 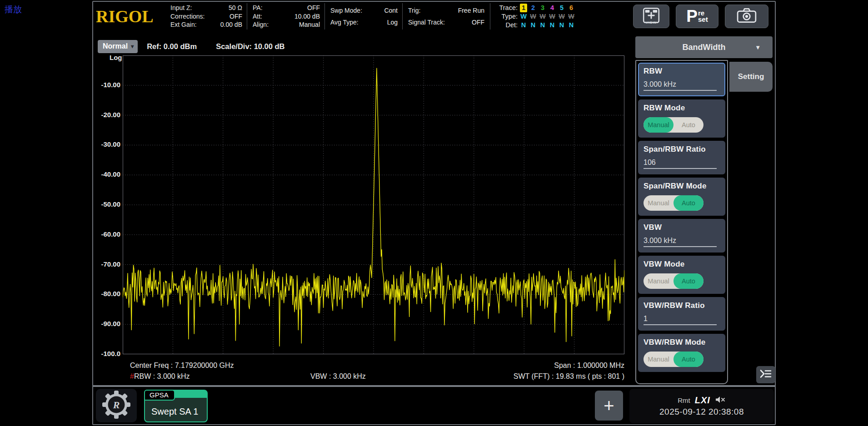 What do you see at coordinates (552, 25) in the screenshot?
I see `det-item-4: N` at bounding box center [552, 25].